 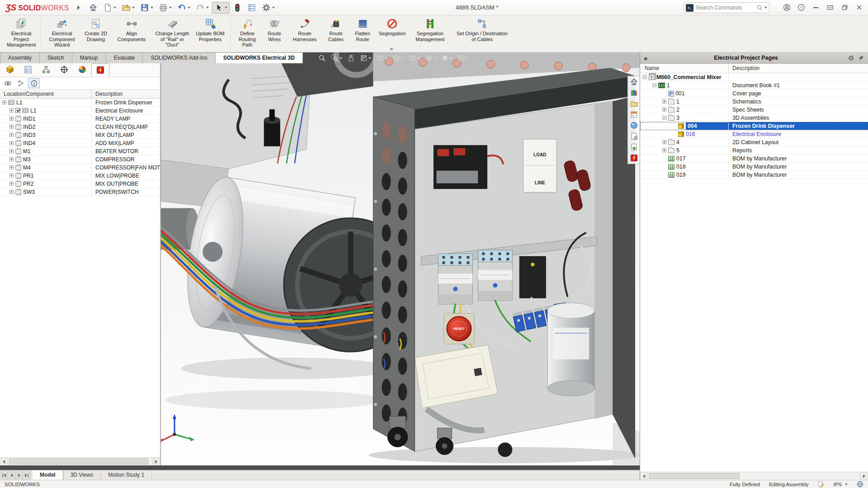 I want to click on checkbox-checked, so click(x=18, y=110).